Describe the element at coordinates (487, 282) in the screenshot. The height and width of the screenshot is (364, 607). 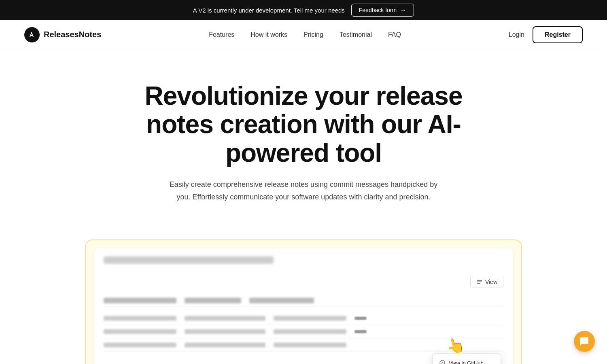
I see `demo-view-button: View` at that location.